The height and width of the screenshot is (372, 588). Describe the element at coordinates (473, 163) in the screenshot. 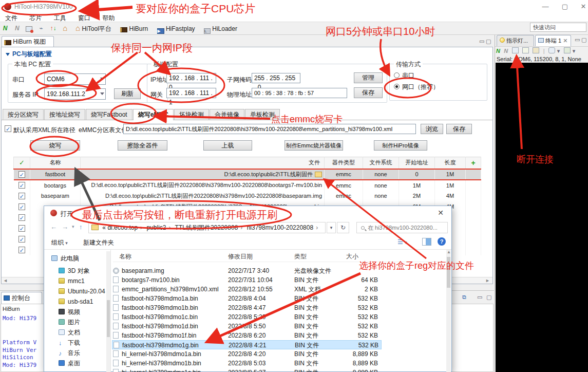

I see `add-row-icon: +` at that location.